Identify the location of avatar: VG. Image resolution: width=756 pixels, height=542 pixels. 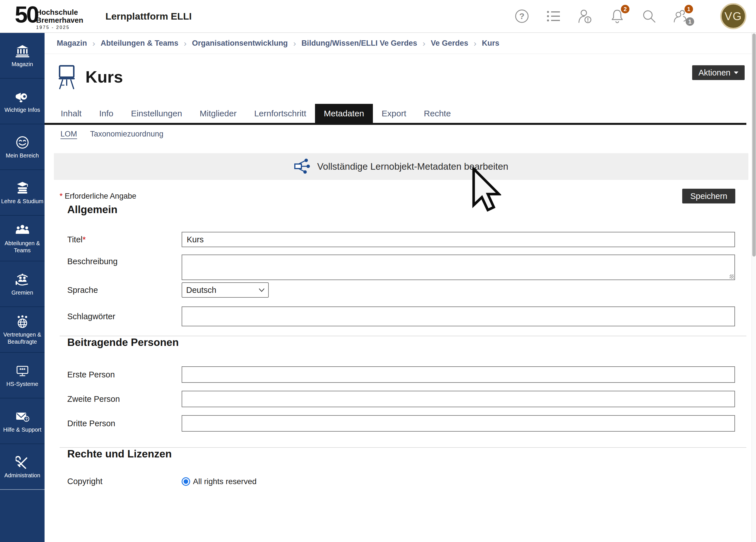
(733, 16).